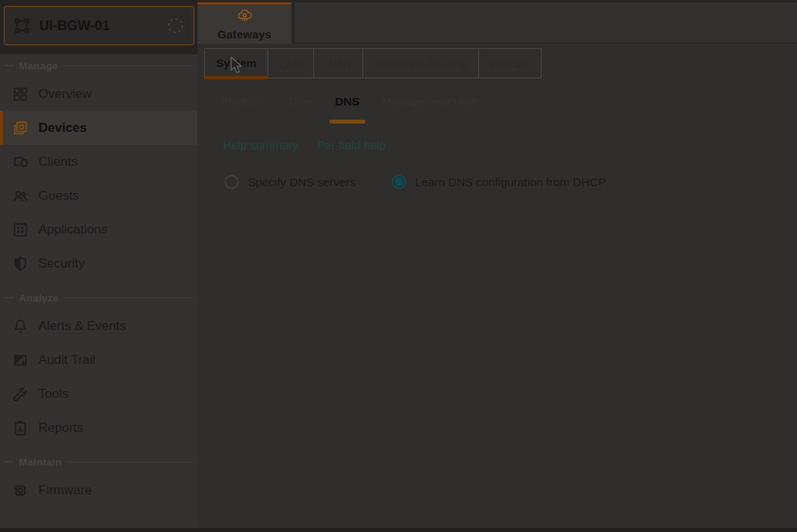  Describe the element at coordinates (62, 264) in the screenshot. I see `sidebar-item-label: Security` at that location.